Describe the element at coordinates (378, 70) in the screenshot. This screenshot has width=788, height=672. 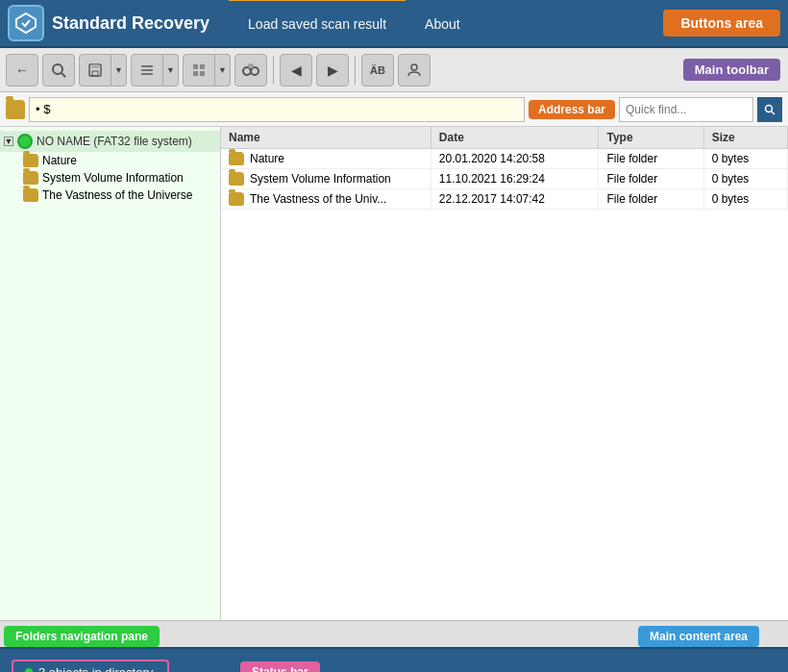
I see `font-button: ÄB` at that location.